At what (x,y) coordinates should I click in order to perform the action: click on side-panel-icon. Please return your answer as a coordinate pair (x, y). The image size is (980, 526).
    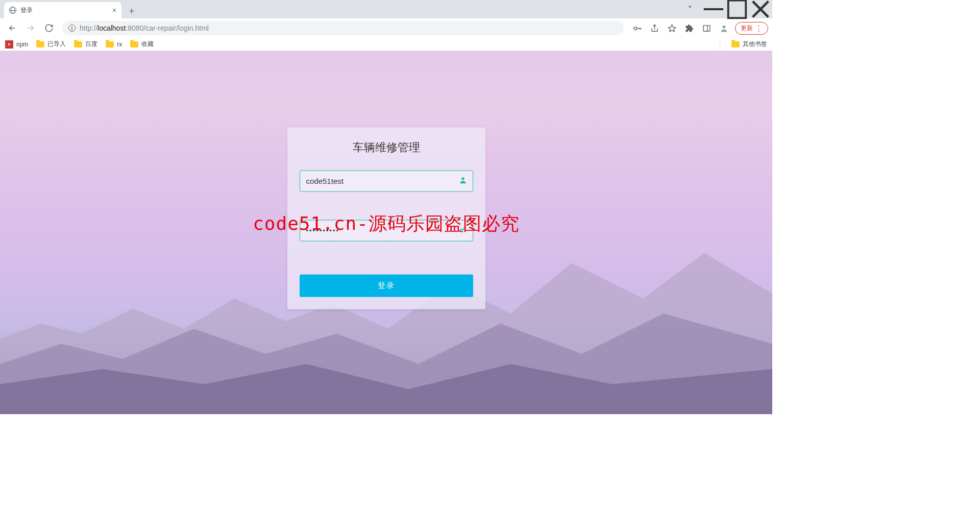
    Looking at the image, I should click on (706, 28).